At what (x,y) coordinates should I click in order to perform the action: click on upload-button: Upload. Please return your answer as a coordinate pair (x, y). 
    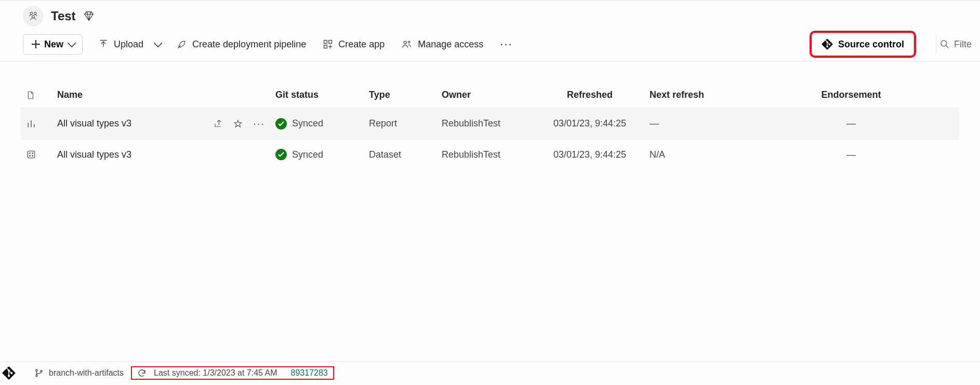
    Looking at the image, I should click on (129, 45).